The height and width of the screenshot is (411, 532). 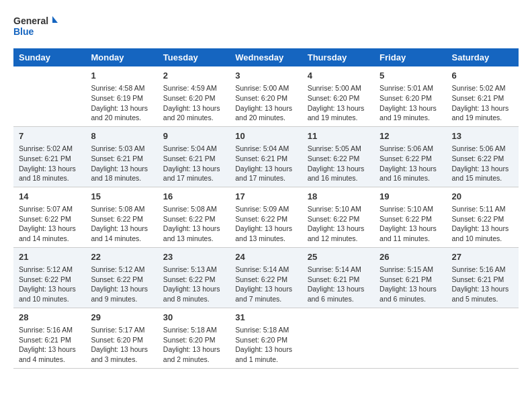 I want to click on calendar-cell: 28Sunrise: 5:16 AMSunset: 6:21 PMDayligh…, so click(x=50, y=338).